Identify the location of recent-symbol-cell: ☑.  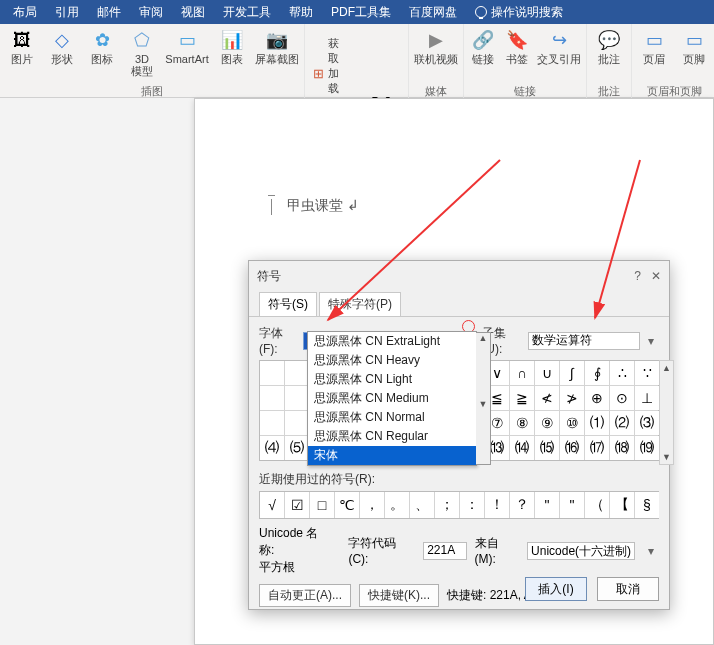
(297, 505).